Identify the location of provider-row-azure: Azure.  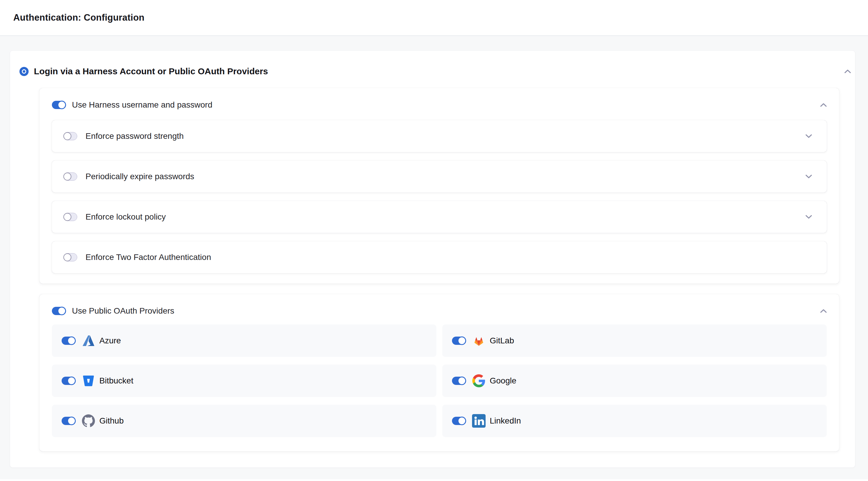
(244, 341).